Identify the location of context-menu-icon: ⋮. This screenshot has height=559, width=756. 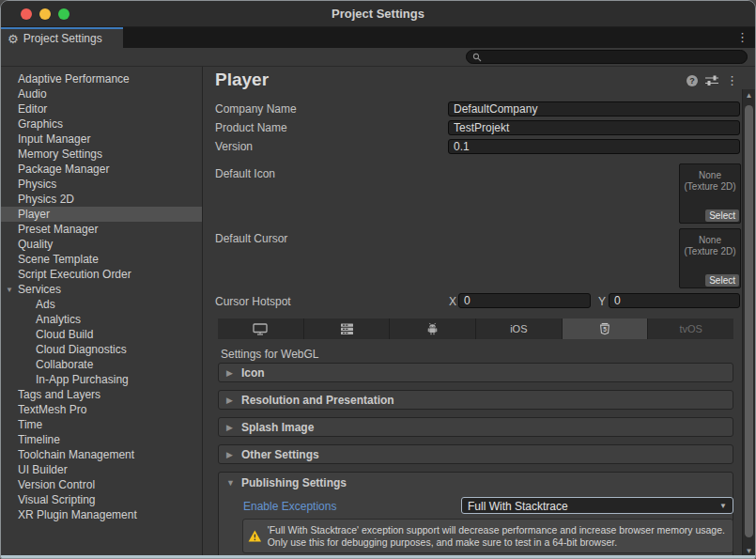
(733, 81).